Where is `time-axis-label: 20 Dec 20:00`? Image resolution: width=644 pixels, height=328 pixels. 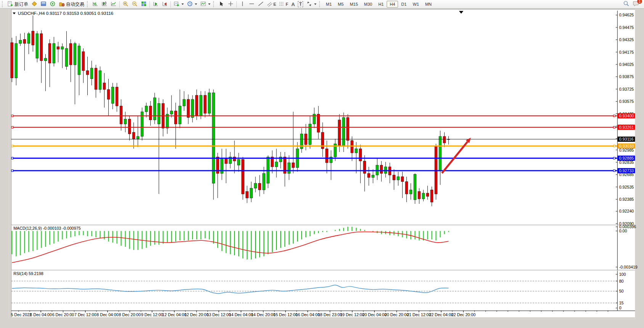
time-axis-label: 20 Dec 20:00 is located at coordinates (397, 315).